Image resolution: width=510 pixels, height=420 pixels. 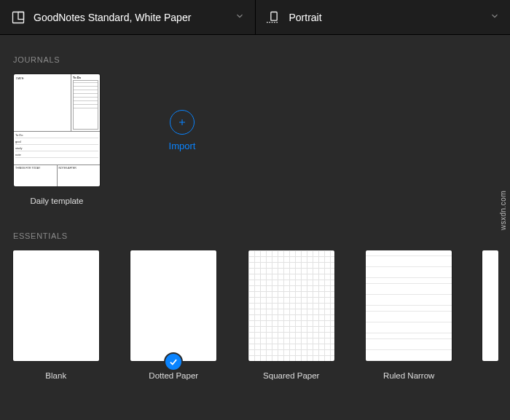 What do you see at coordinates (134, 17) in the screenshot?
I see `paper-type-label: GoodNotes Standard, White Paper` at bounding box center [134, 17].